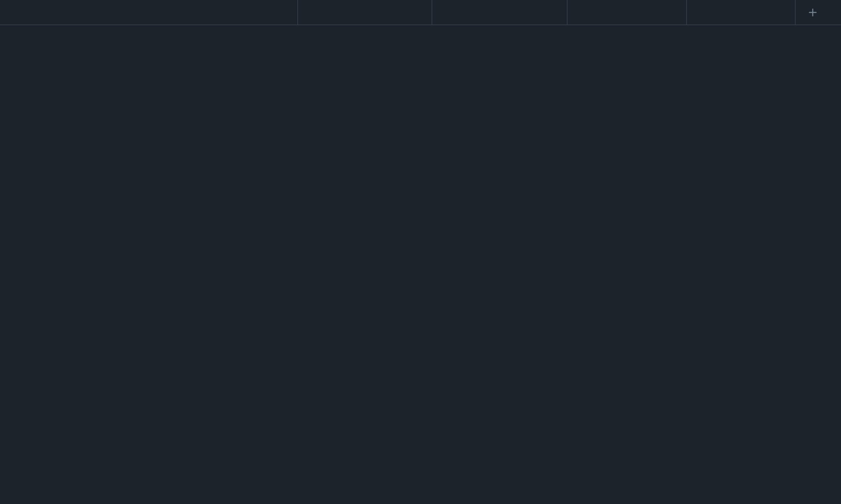 This screenshot has height=504, width=841. I want to click on plus-icon, so click(813, 12).